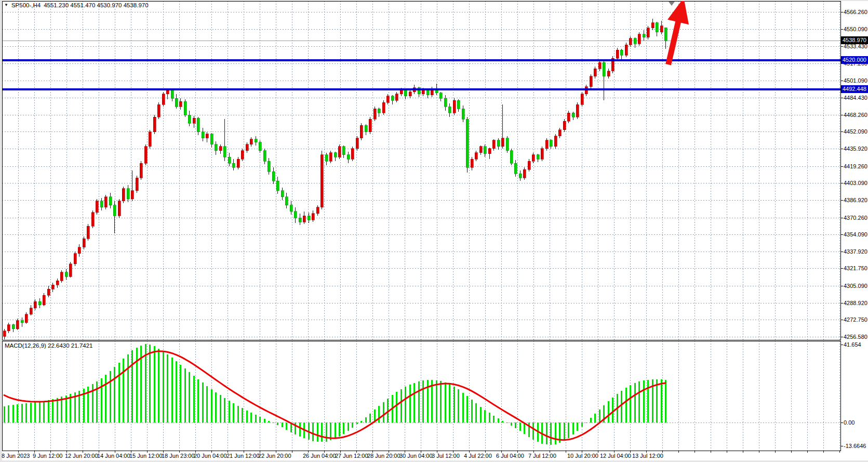  Describe the element at coordinates (16, 456) in the screenshot. I see `time-axis-label: 8 Jun 2023` at that location.